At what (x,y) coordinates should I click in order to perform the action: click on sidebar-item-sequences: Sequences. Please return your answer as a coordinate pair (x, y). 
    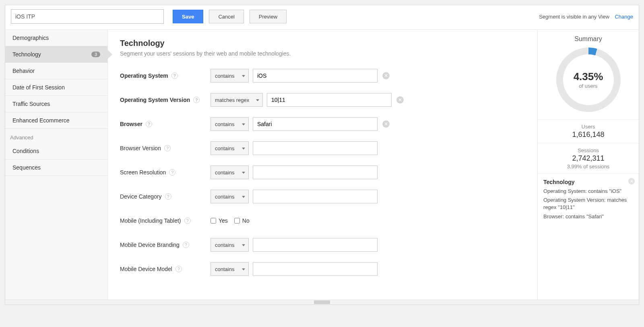
    Looking at the image, I should click on (56, 168).